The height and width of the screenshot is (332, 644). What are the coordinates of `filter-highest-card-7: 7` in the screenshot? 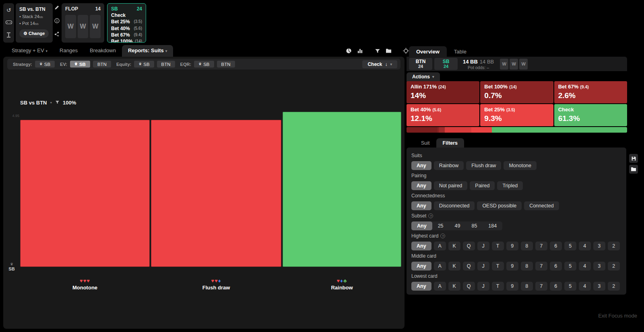 It's located at (541, 246).